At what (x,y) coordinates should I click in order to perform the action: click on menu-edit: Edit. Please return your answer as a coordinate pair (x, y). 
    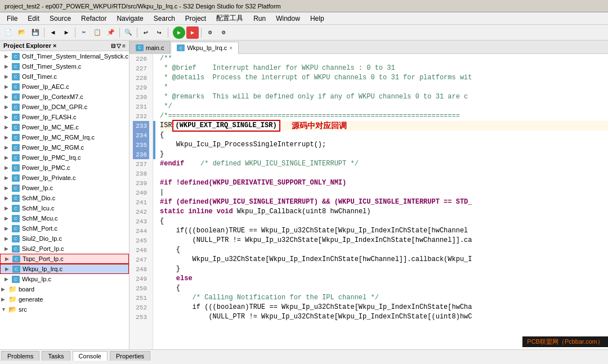
    Looking at the image, I should click on (34, 19).